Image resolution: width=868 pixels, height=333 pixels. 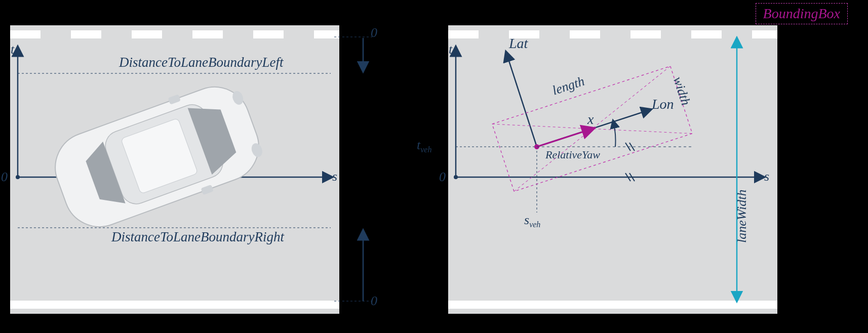 I want to click on s-veh-s: s, so click(x=527, y=220).